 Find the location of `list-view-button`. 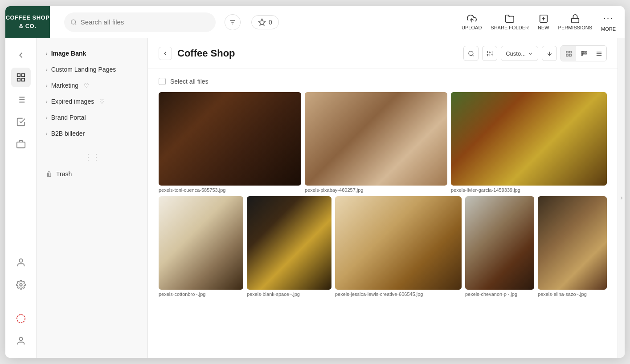

list-view-button is located at coordinates (599, 53).